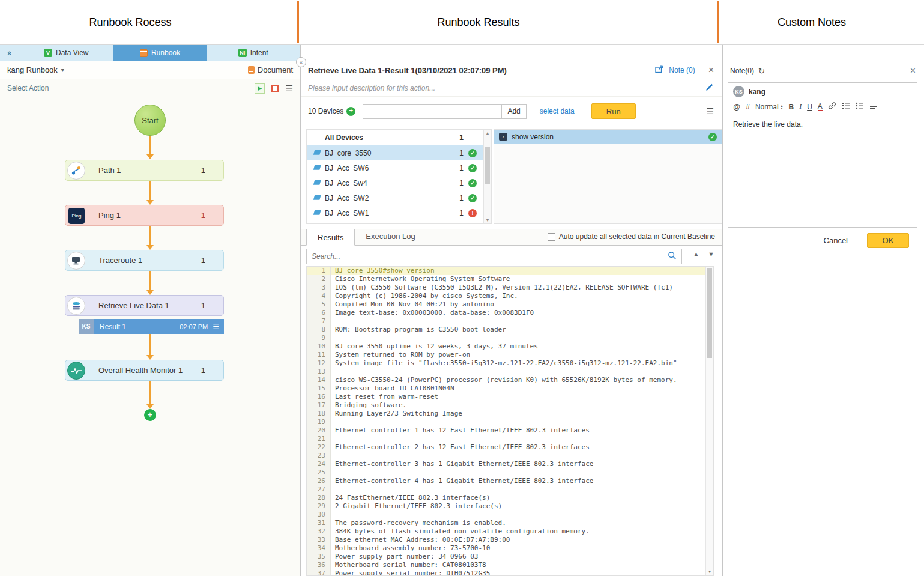  Describe the element at coordinates (608, 137) in the screenshot. I see `data-item-show-version: › show version ✓` at that location.